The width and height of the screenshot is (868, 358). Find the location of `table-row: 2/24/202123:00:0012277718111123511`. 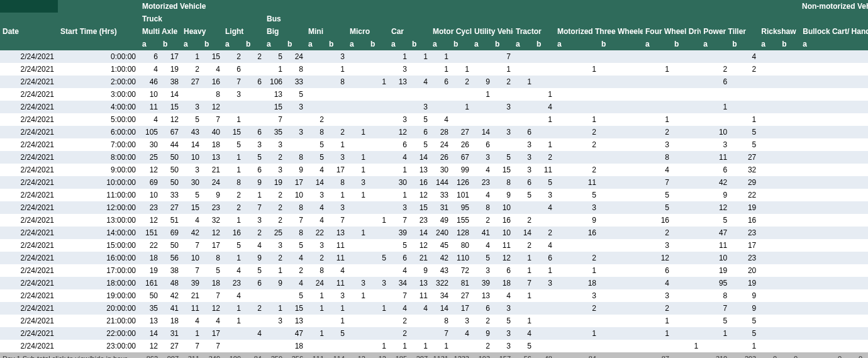

table-row: 2/24/202123:00:0012277718111123511 is located at coordinates (434, 346).